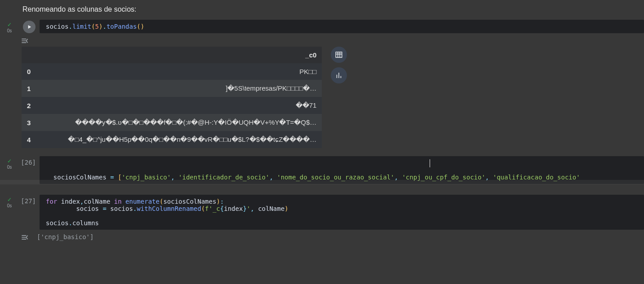 This screenshot has height=284, width=644. What do you see at coordinates (172, 140) in the screenshot?
I see `table-row: 4�□4_�□^ju��H5p��0q�□��n�9��vR�□□u�$L?�$…` at bounding box center [172, 140].